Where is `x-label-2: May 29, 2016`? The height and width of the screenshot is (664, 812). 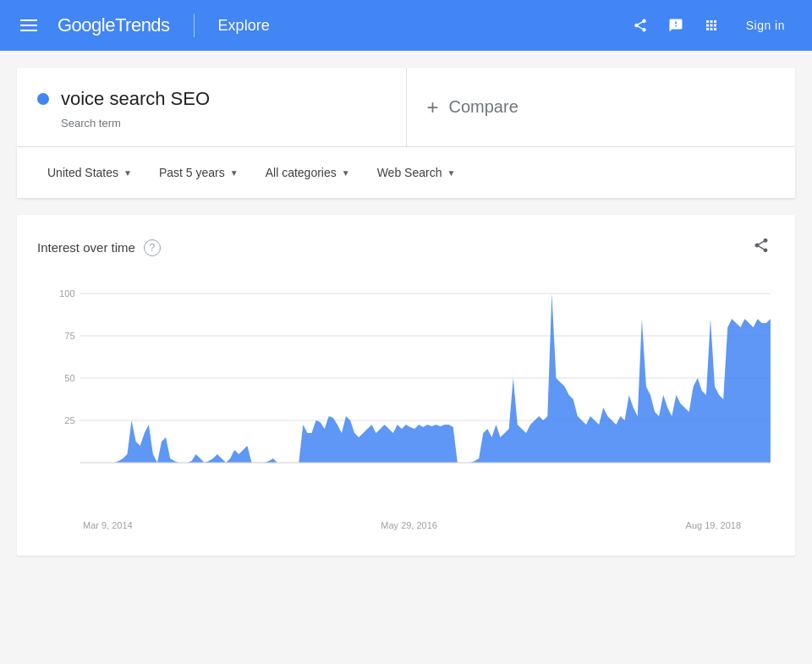 x-label-2: May 29, 2016 is located at coordinates (409, 525).